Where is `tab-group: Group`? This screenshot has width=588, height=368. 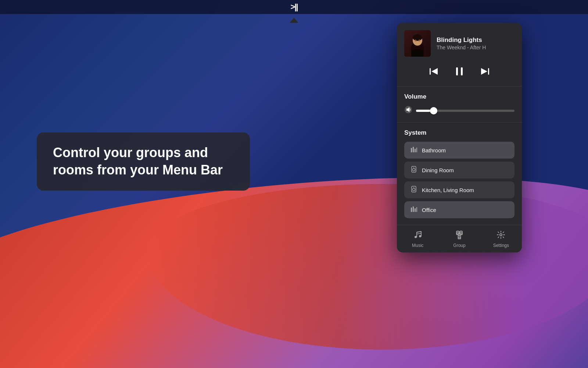 tab-group: Group is located at coordinates (459, 239).